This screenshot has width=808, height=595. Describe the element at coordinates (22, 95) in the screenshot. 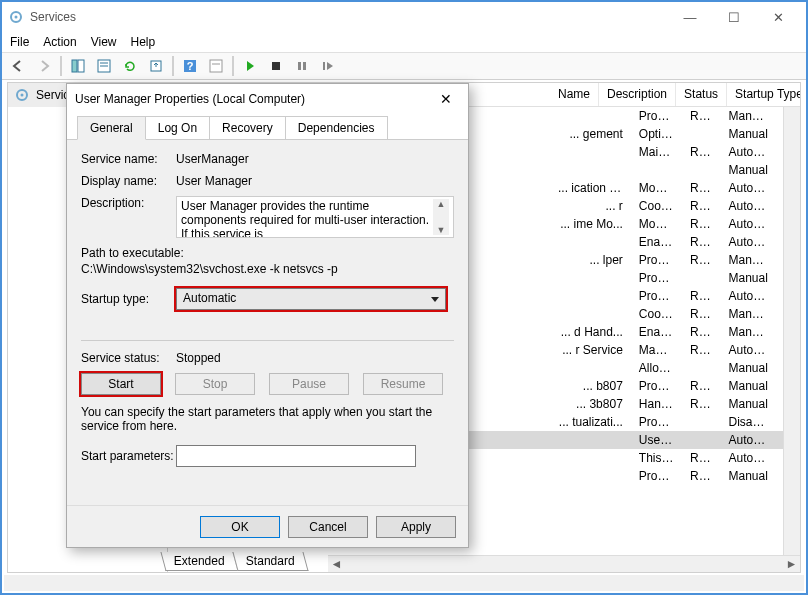

I see `services-node-icon` at that location.